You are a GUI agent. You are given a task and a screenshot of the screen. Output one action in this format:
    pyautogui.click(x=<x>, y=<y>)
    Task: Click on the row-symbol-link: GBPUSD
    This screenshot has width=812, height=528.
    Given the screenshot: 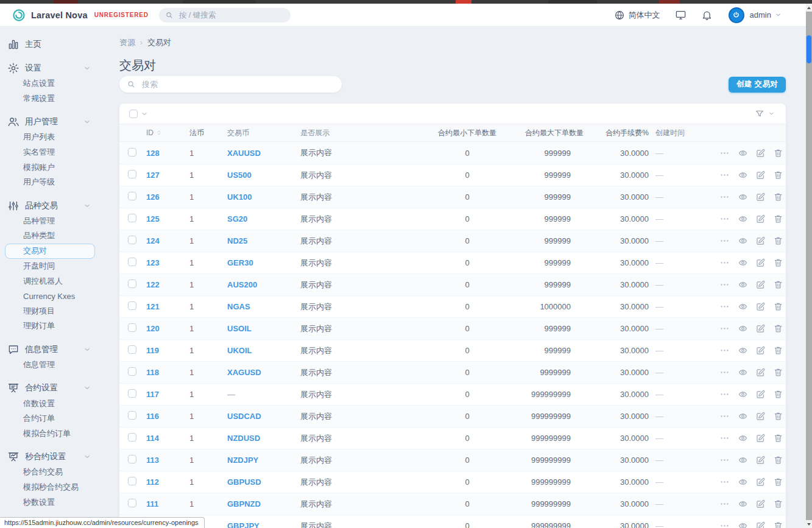 What is the action you would take?
    pyautogui.click(x=257, y=482)
    